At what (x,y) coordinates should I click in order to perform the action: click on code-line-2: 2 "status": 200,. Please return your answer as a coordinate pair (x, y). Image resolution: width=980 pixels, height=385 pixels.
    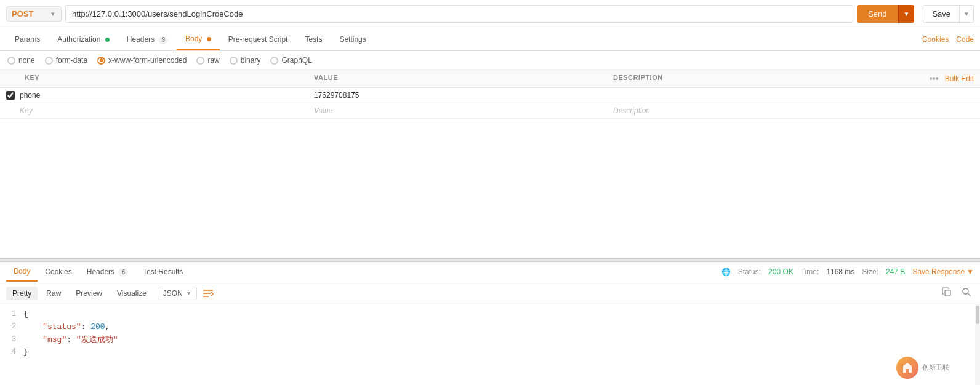
    Looking at the image, I should click on (490, 327).